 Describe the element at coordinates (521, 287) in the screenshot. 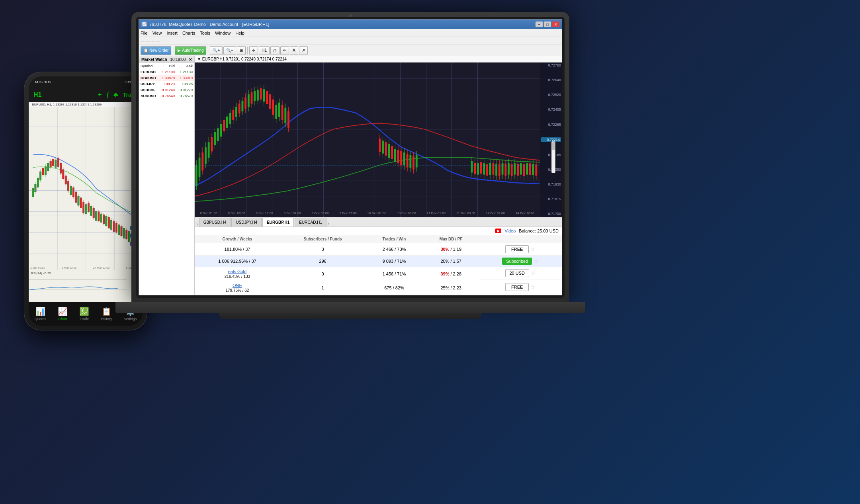

I see `signal-4-action: FREE ☆` at that location.